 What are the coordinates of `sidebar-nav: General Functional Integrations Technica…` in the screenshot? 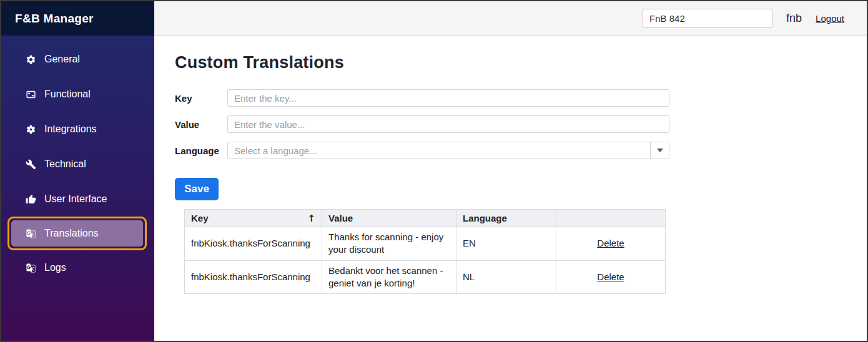 It's located at (77, 160).